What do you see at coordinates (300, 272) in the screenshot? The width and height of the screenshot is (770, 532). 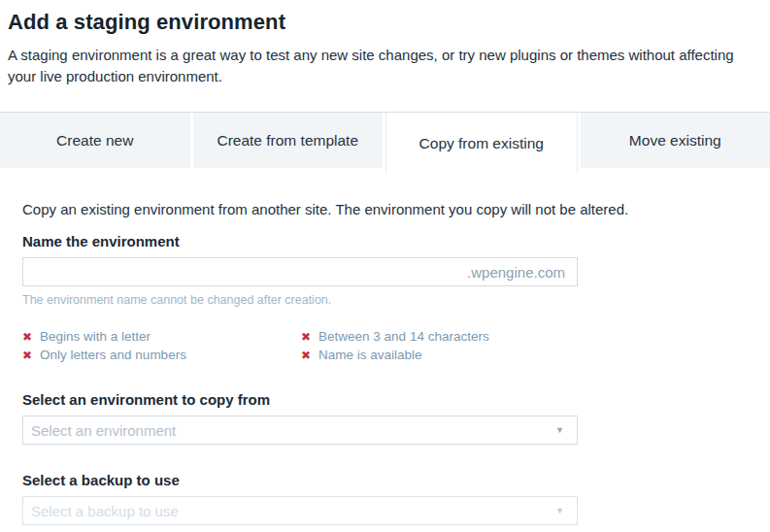 I see `environment-name-input-wrap: .wpengine.com` at bounding box center [300, 272].